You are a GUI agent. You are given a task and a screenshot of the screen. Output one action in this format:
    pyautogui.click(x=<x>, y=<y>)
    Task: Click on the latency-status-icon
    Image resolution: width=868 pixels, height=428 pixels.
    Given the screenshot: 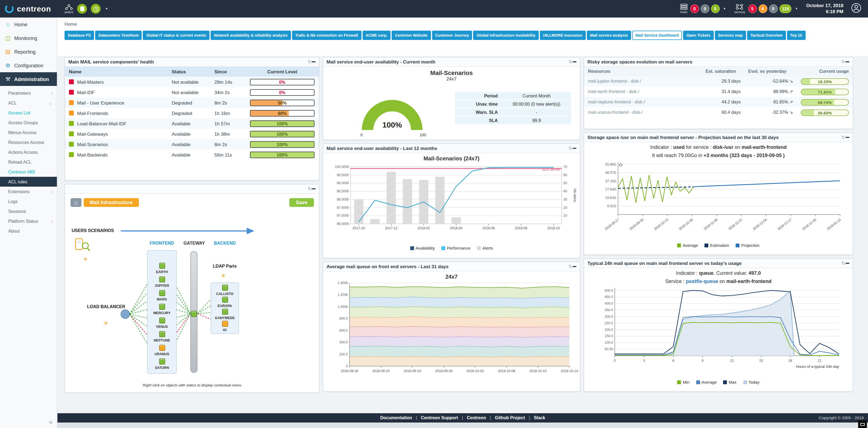 What is the action you would take?
    pyautogui.click(x=96, y=9)
    